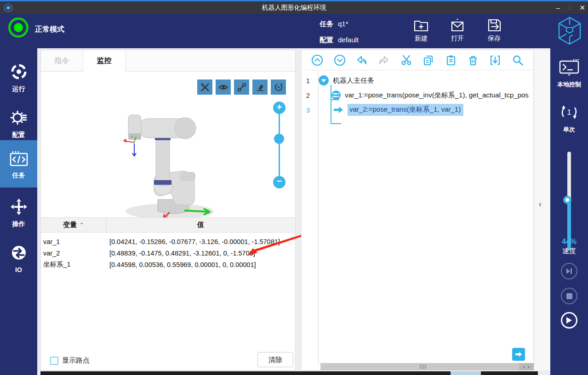 This screenshot has height=375, width=588. Describe the element at coordinates (18, 28) in the screenshot. I see `status-indicator-icon` at that location.